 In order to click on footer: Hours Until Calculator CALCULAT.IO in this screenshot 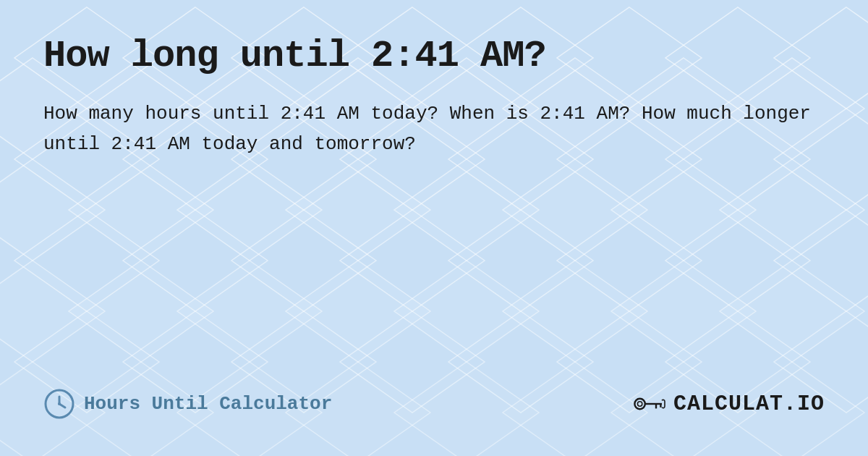, I will do `click(434, 408)`.